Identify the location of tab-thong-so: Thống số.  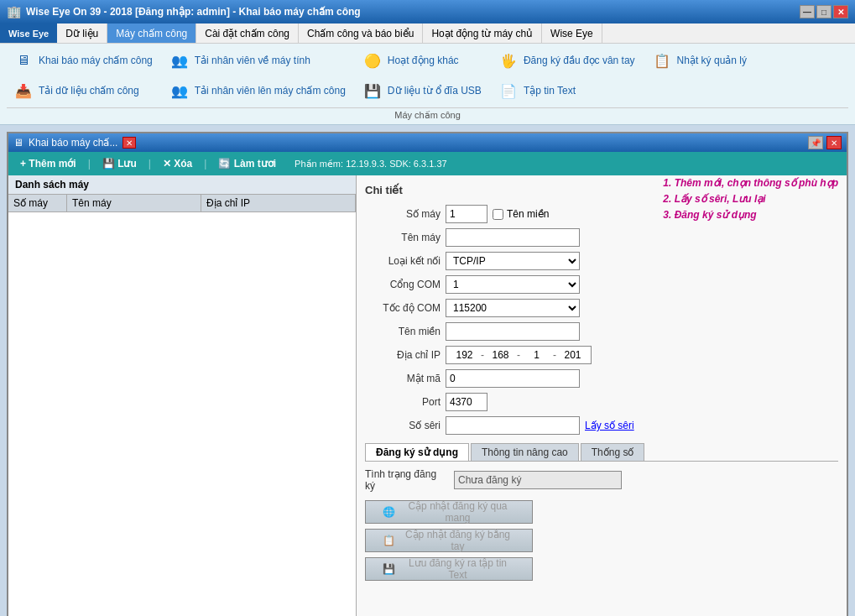
(613, 452).